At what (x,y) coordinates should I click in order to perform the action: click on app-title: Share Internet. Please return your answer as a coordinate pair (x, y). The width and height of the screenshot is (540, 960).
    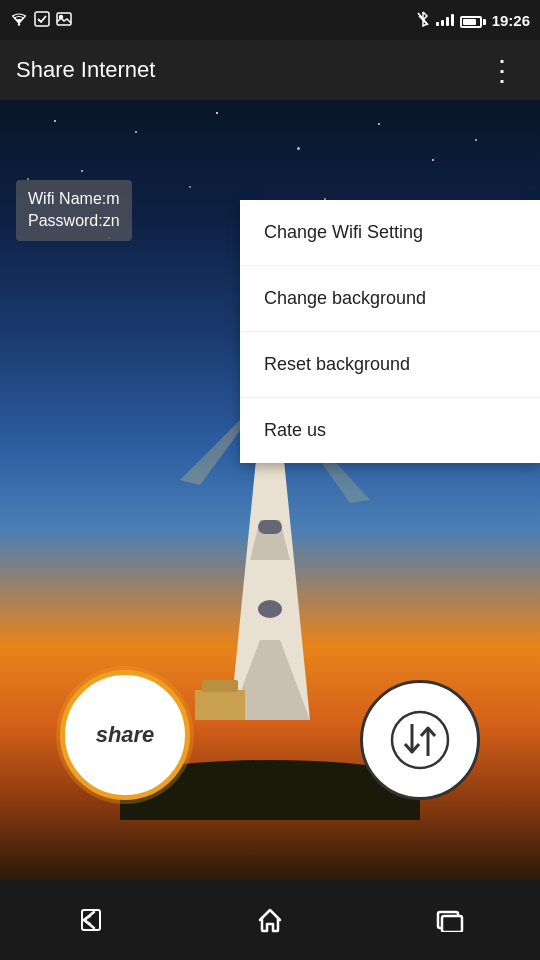
    Looking at the image, I should click on (86, 70).